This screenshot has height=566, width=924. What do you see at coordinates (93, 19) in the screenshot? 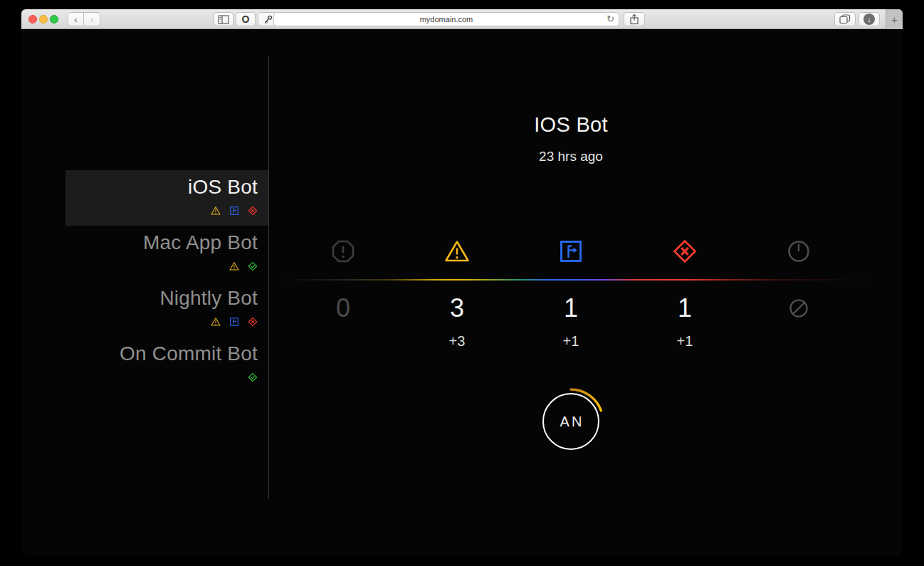
I see `forward-button: ›` at bounding box center [93, 19].